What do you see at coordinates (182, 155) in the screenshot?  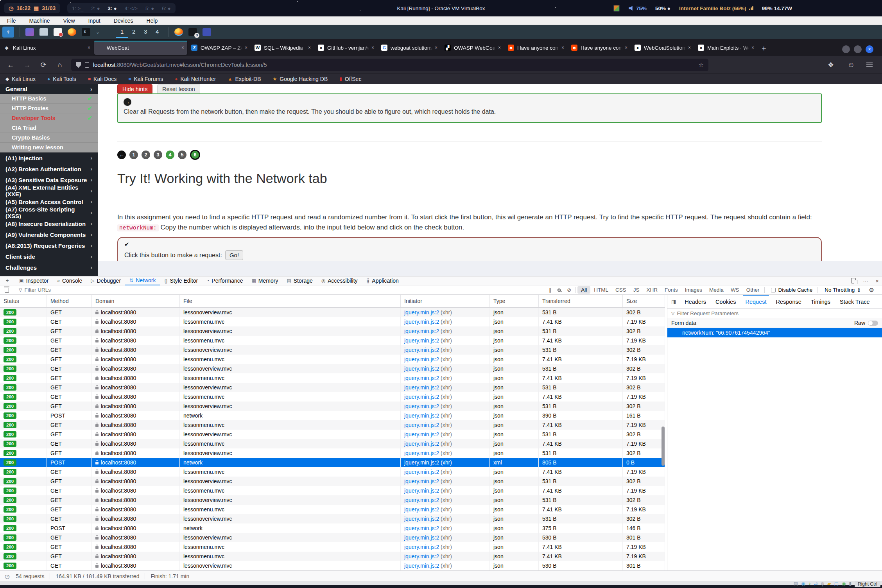 I see `page-number-button: 5` at bounding box center [182, 155].